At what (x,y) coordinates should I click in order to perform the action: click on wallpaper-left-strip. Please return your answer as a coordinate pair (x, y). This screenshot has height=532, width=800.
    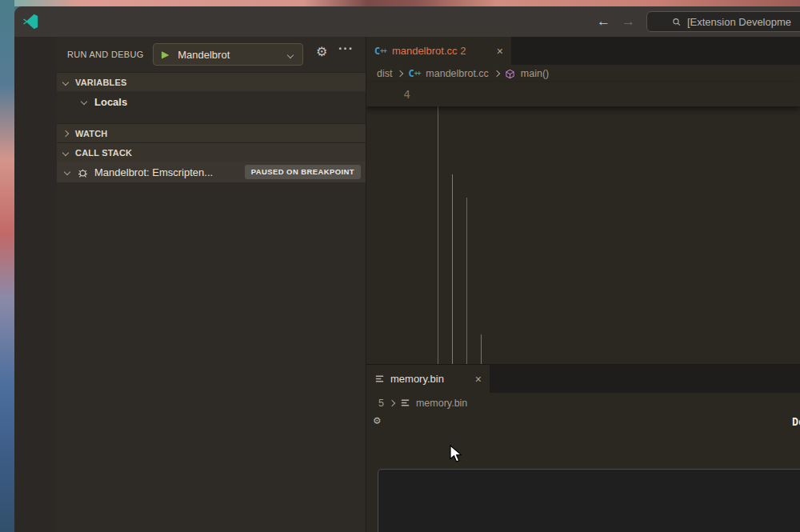
    Looking at the image, I should click on (7, 266).